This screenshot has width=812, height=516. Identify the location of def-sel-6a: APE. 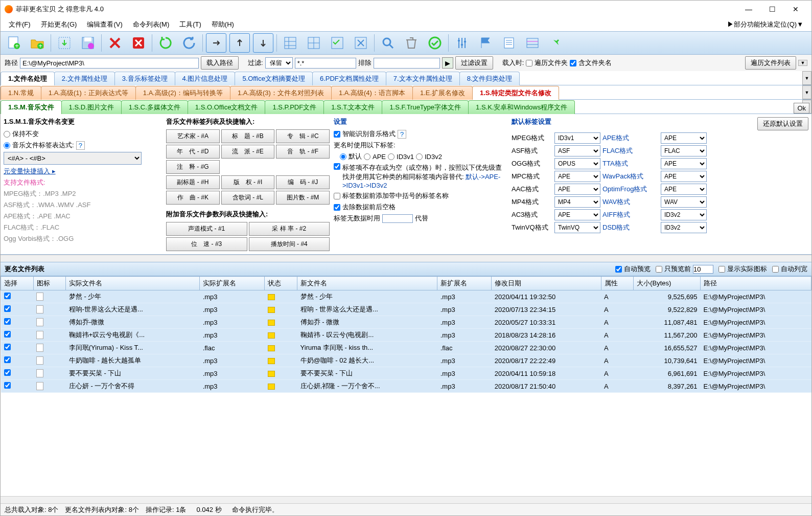
(577, 215).